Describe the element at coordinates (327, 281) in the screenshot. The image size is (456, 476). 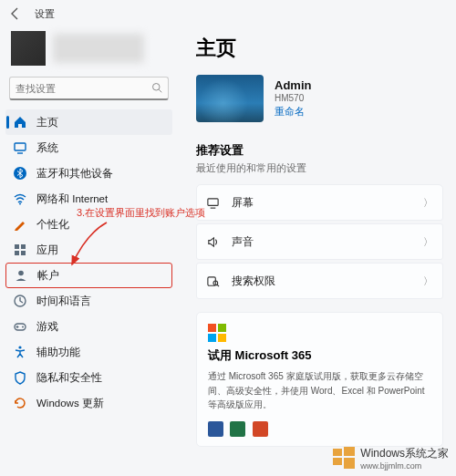
I see `setting-label: 搜索权限` at that location.